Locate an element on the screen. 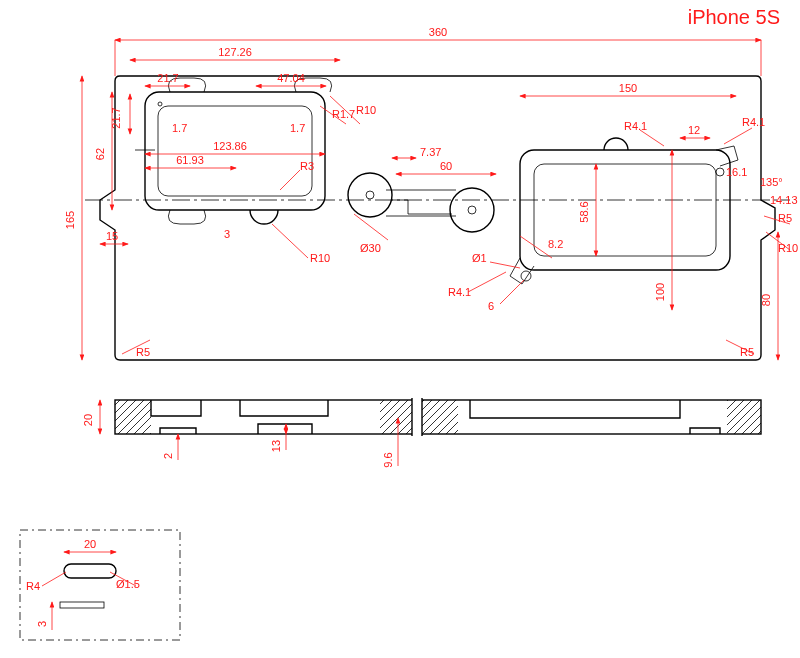 The height and width of the screenshot is (658, 800). dim-8-2: 8.2 is located at coordinates (556, 244).